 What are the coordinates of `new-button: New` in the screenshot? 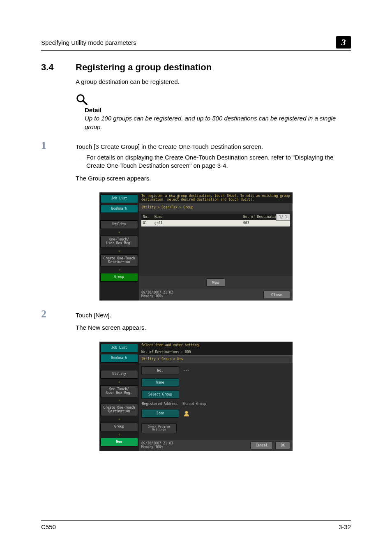 It's located at (216, 282).